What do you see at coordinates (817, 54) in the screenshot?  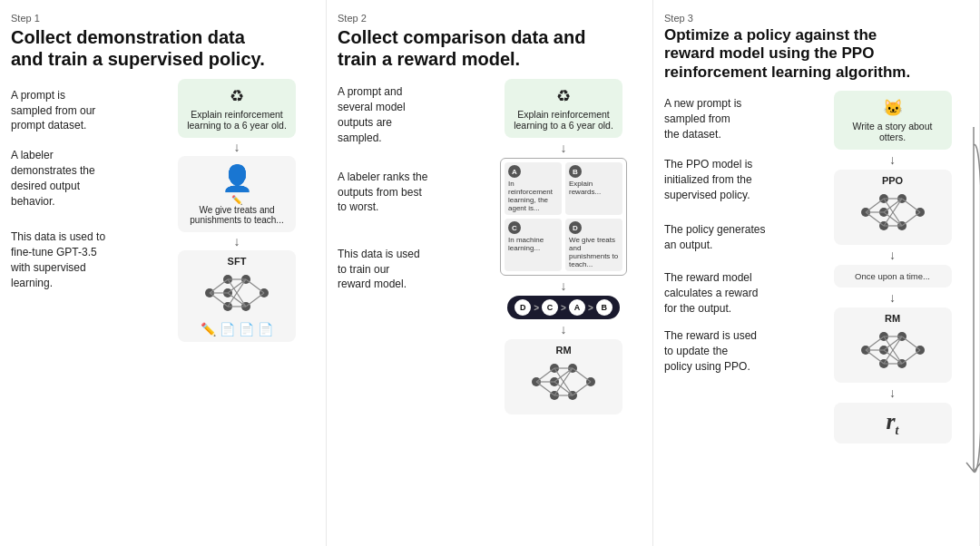 I see `step3-title: Optimize a policy against thereward mode…` at bounding box center [817, 54].